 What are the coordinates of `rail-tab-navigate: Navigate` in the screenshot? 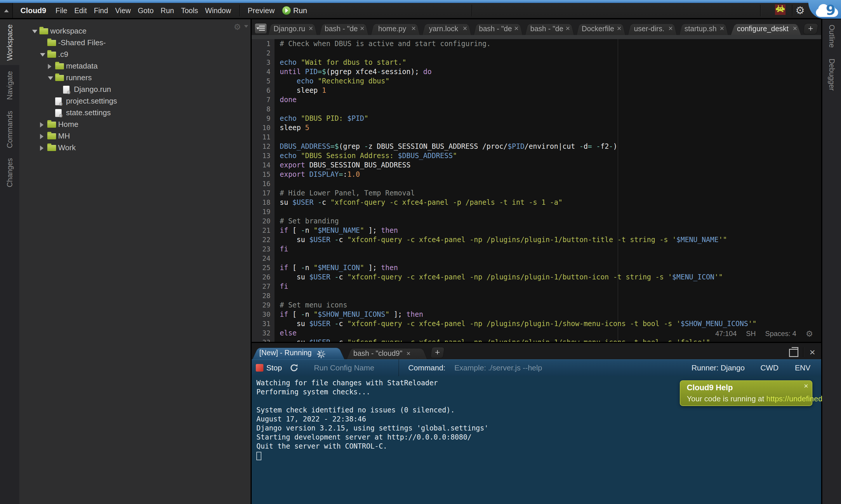 It's located at (10, 86).